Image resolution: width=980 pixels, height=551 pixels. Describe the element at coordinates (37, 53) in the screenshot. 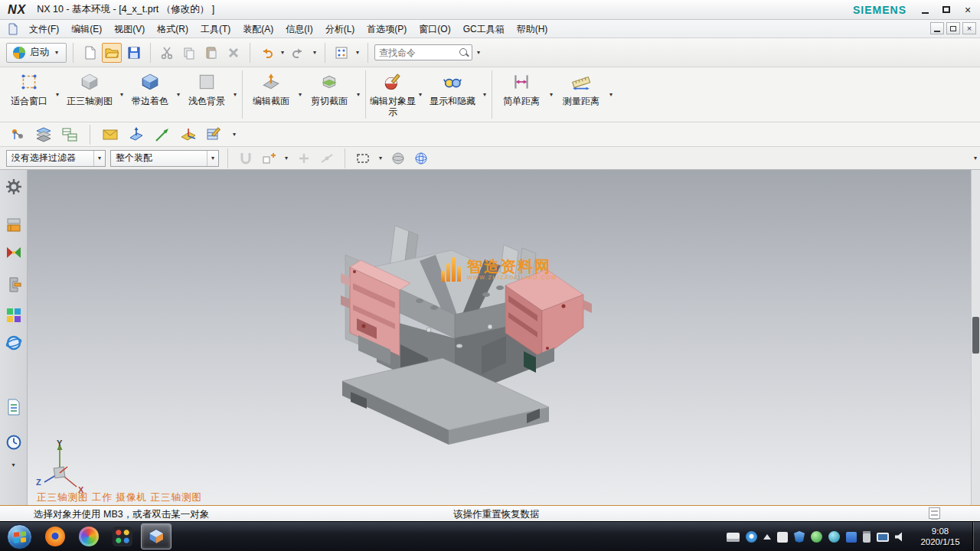

I see `start-menu-button: 启动 ▾` at that location.